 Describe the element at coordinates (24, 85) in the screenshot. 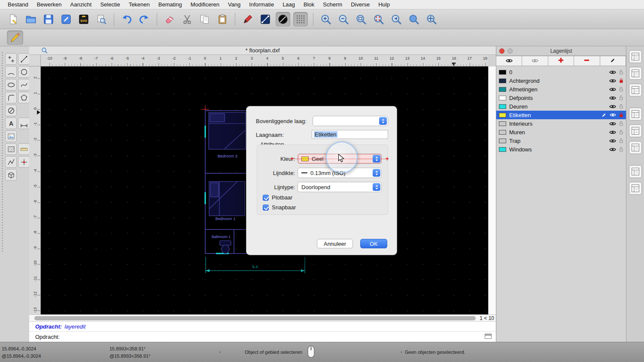

I see `spline-tool-button` at that location.